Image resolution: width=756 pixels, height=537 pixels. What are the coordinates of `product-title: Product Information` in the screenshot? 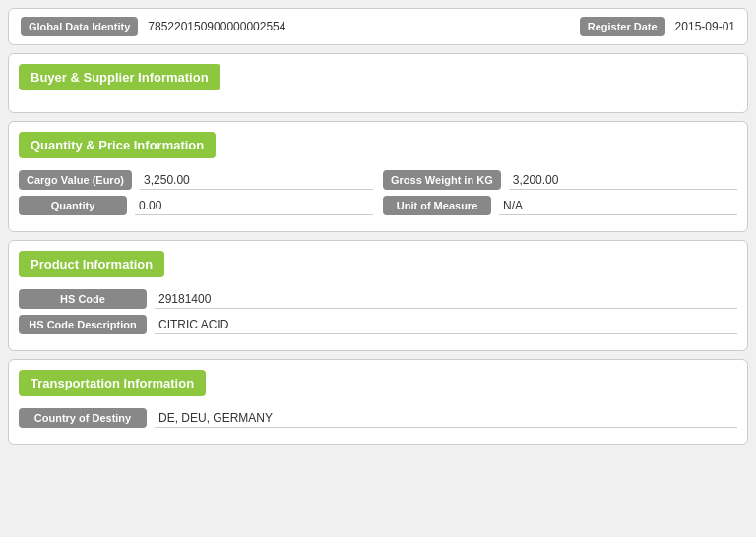 It's located at (92, 264).